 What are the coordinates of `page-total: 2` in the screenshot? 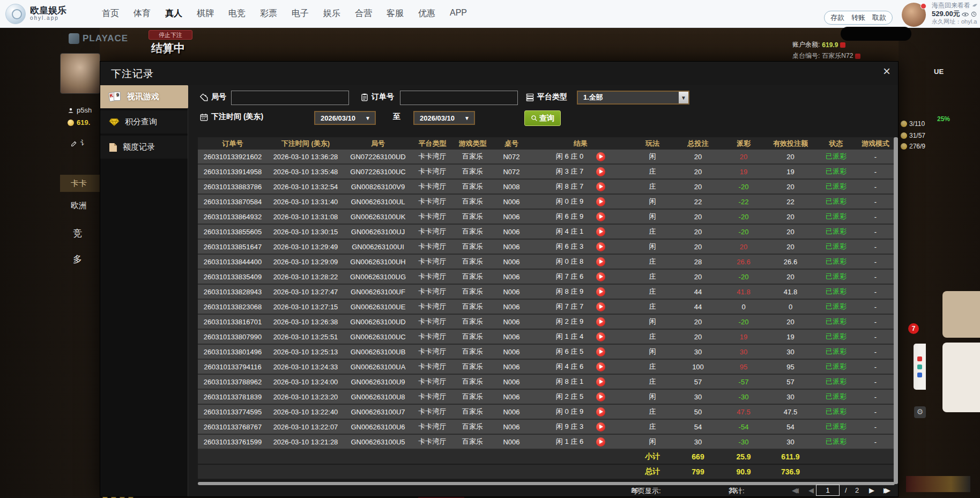 It's located at (857, 490).